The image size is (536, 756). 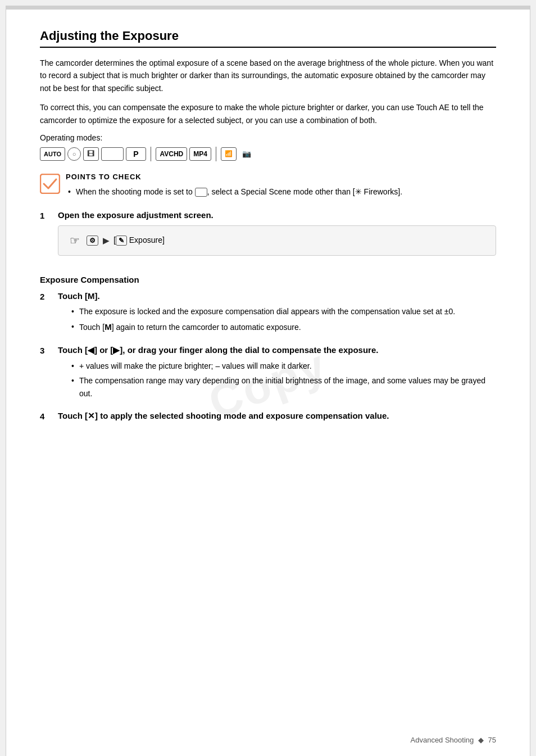 What do you see at coordinates (92, 241) in the screenshot?
I see `menu-icon-box: ⚙` at bounding box center [92, 241].